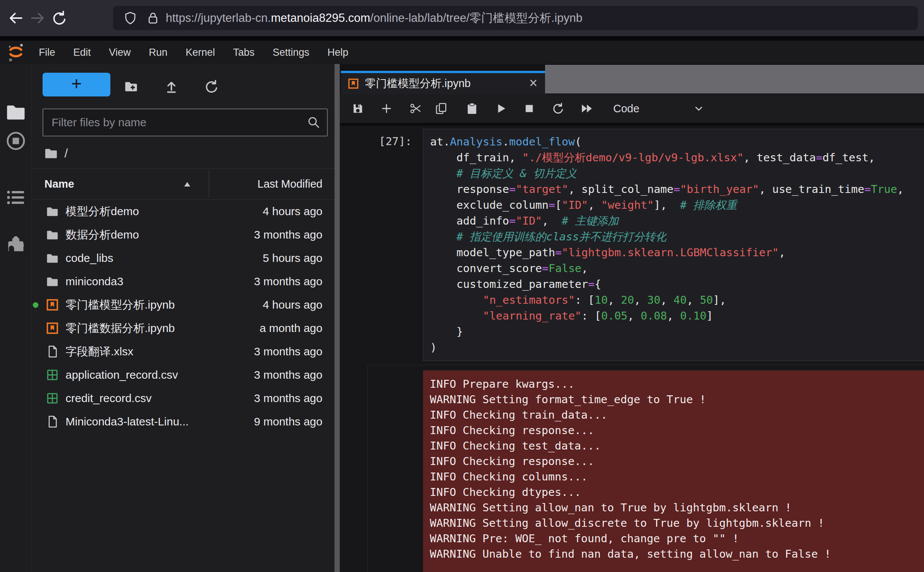  I want to click on menu-help: Help, so click(338, 53).